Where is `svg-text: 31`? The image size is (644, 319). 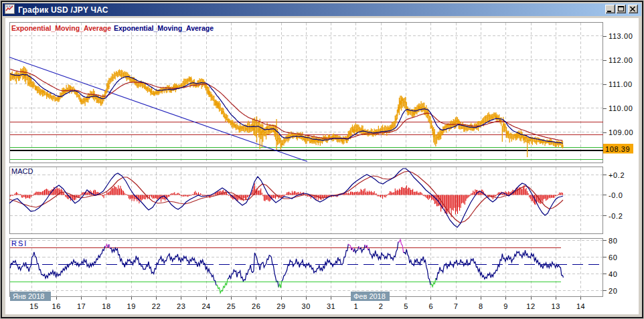
svg-text: 31 is located at coordinates (331, 306).